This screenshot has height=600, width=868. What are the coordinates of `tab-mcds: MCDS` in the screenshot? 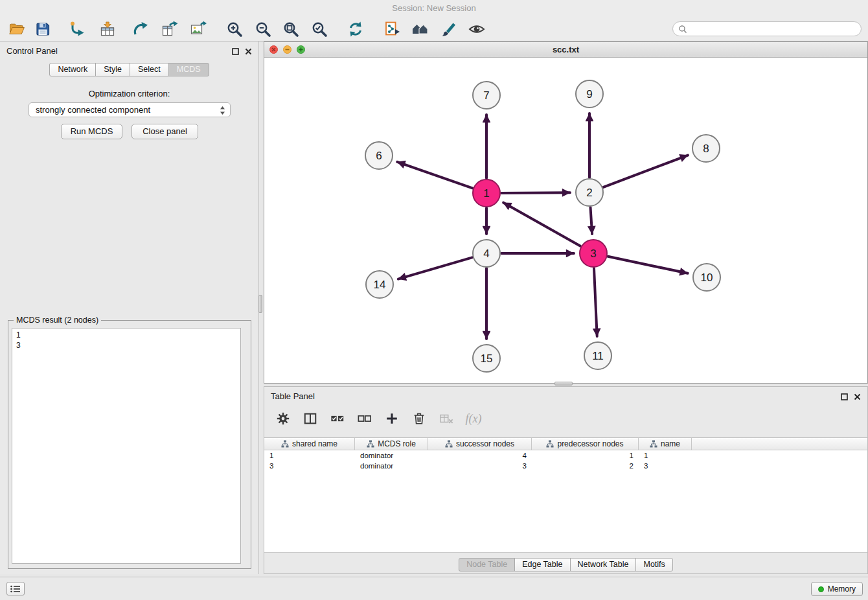 It's located at (189, 70).